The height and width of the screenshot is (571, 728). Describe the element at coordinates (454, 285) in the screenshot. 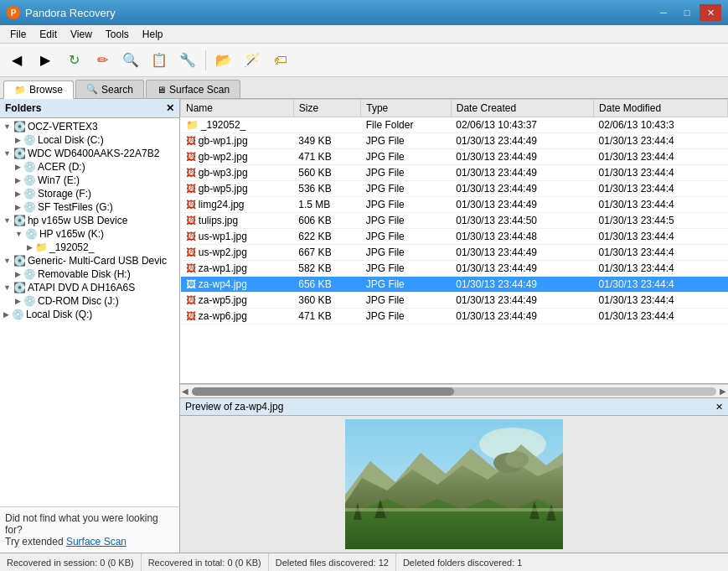

I see `table-row: 🖼 za-wp4.jpg 656 KB JPG File 01/30/13 23…` at that location.